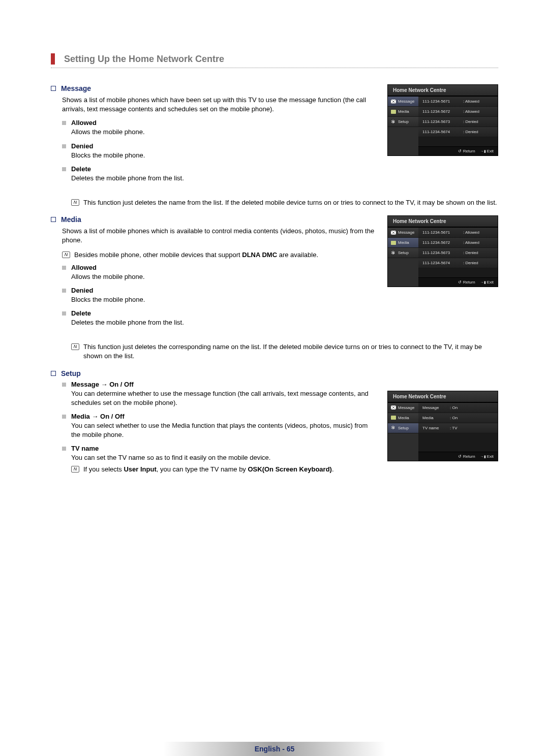 The image size is (549, 756). I want to click on item-denied: Denied, so click(220, 291).